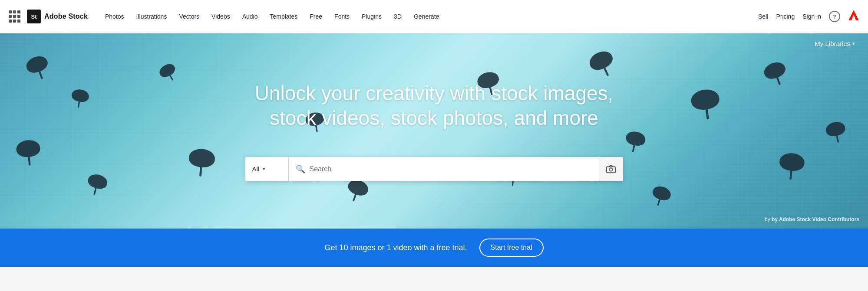 The image size is (868, 291). I want to click on nav-link-fonts: Fonts, so click(342, 16).